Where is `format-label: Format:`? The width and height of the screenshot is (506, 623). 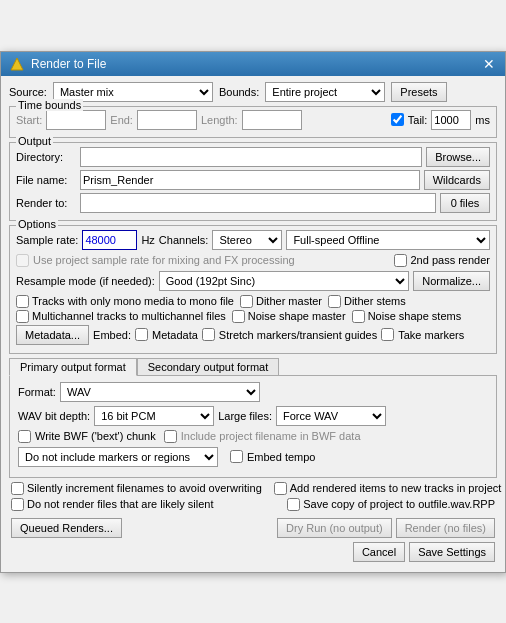 format-label: Format: is located at coordinates (37, 392).